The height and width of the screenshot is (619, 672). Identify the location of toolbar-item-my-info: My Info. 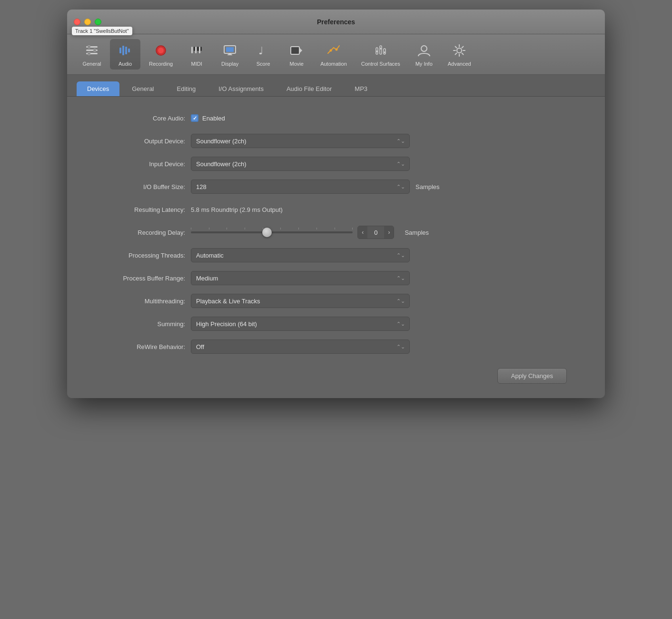
(424, 54).